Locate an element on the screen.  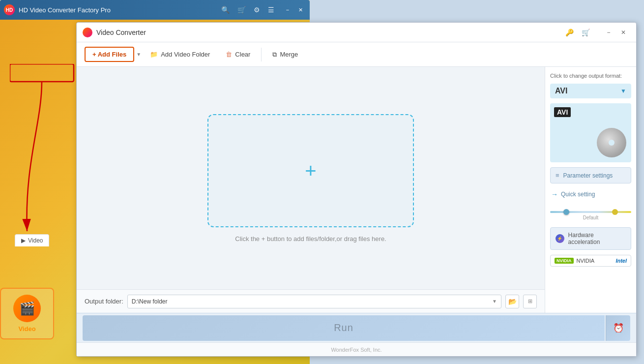
format-name: AVI is located at coordinates (586, 91).